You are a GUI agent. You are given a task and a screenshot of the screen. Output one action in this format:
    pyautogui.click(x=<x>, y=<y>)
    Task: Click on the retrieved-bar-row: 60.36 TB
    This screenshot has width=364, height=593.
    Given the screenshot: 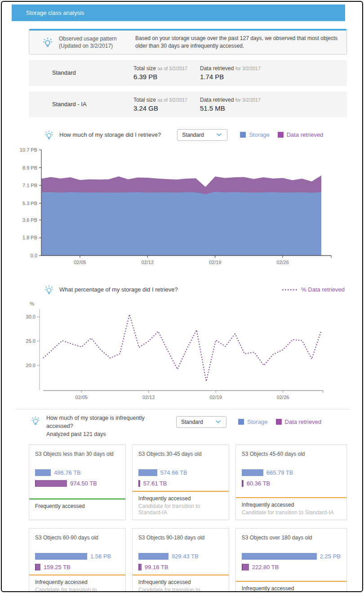 What is the action you would take?
    pyautogui.click(x=291, y=483)
    